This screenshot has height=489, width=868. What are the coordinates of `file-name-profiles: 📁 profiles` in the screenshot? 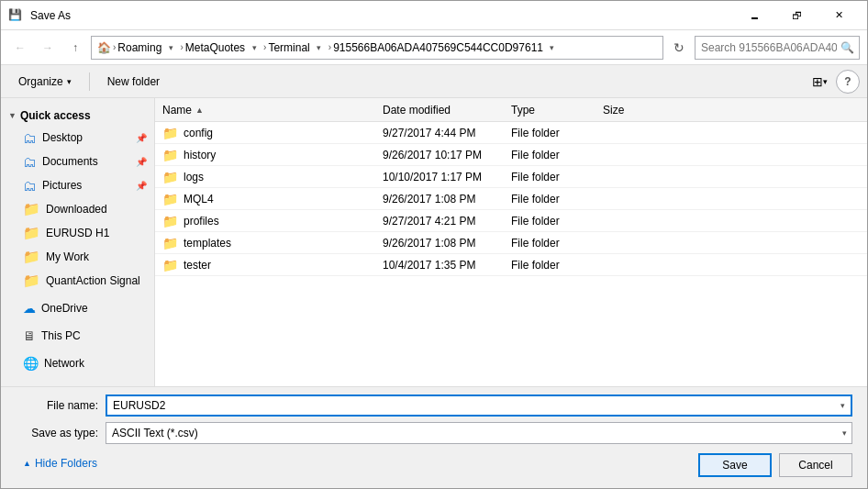 It's located at (273, 221).